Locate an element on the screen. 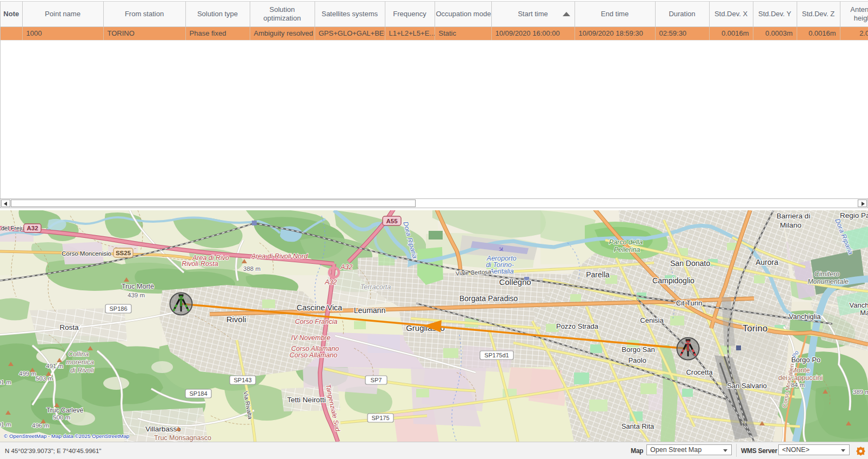 This screenshot has width=868, height=459. svg-text: 500 m is located at coordinates (62, 417).